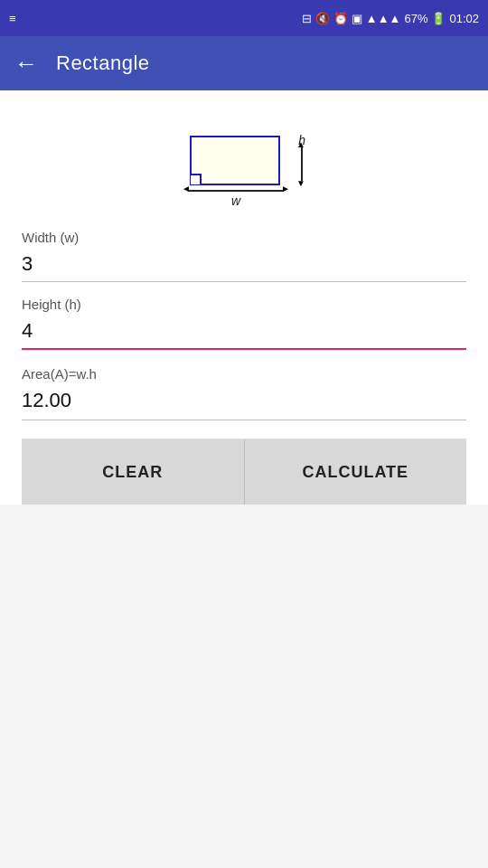 Image resolution: width=488 pixels, height=868 pixels. Describe the element at coordinates (302, 164) in the screenshot. I see `v-arrow` at that location.